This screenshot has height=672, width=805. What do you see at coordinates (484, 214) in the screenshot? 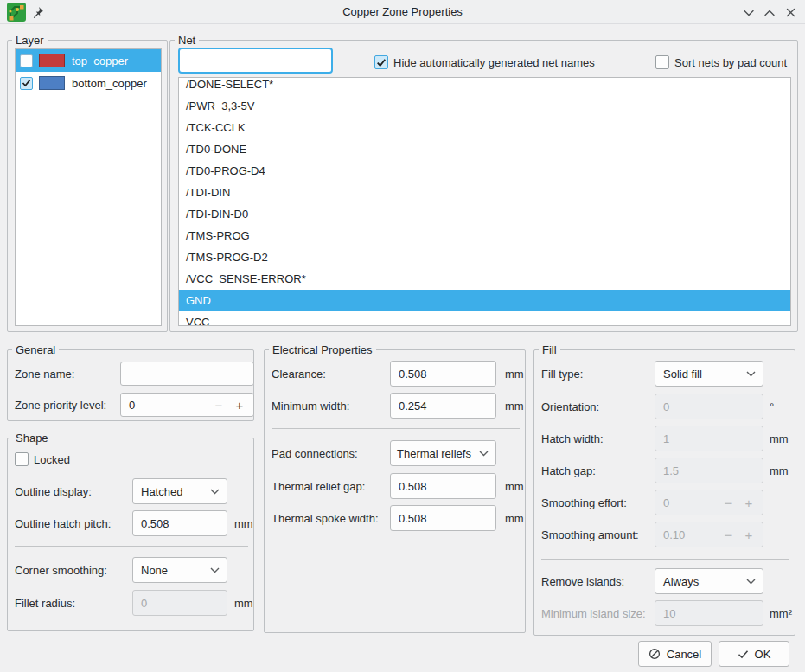
I see `net-list-item: /TDI-DIN-D0` at bounding box center [484, 214].